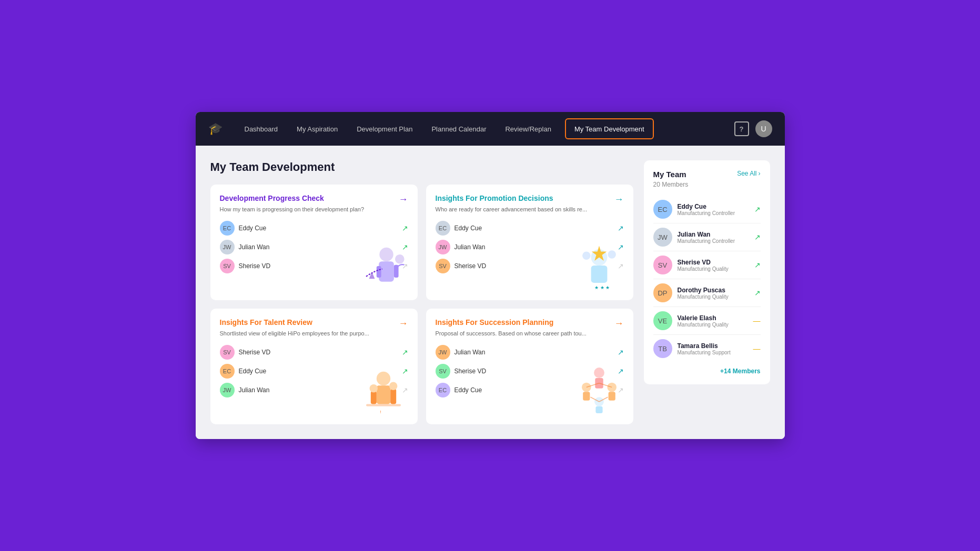  What do you see at coordinates (663, 349) in the screenshot?
I see `team-member-avatar: TB` at bounding box center [663, 349].